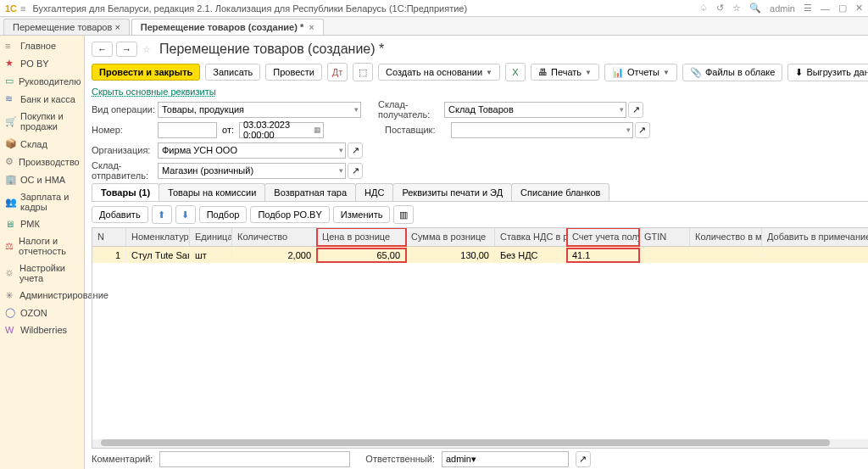  Describe the element at coordinates (604, 255) in the screenshot. I see `cell-account: 41.1` at that location.